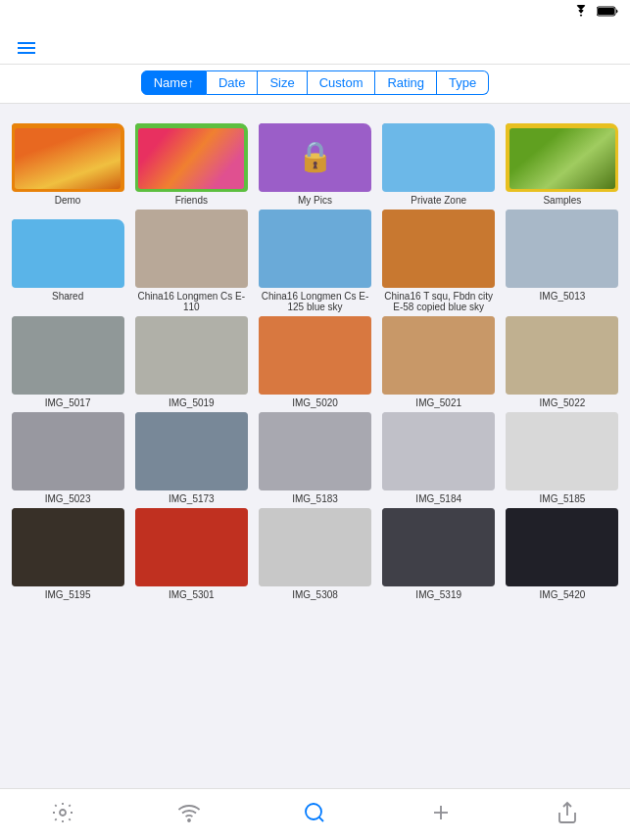  I want to click on menu-button, so click(26, 48).